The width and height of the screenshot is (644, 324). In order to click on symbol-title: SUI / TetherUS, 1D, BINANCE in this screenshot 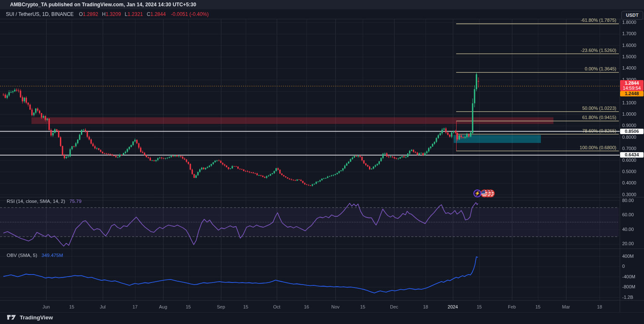, I will do `click(40, 14)`.